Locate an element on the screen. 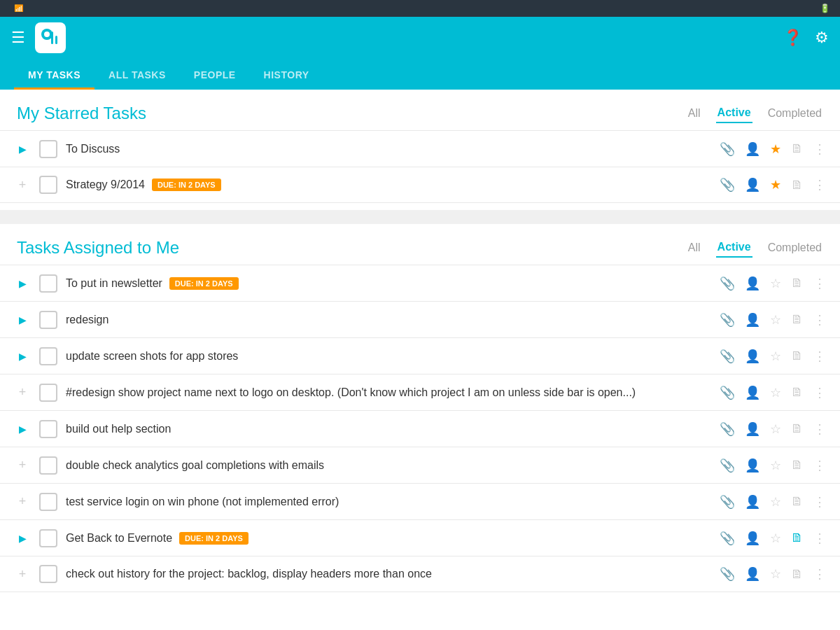  help-icon: ❓ is located at coordinates (792, 38).